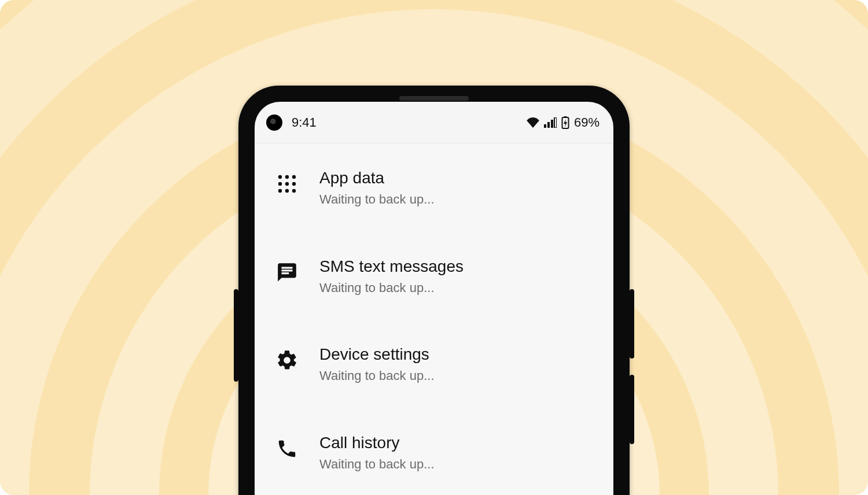 The image size is (868, 495). Describe the element at coordinates (550, 123) in the screenshot. I see `cellular-signal-icon` at that location.